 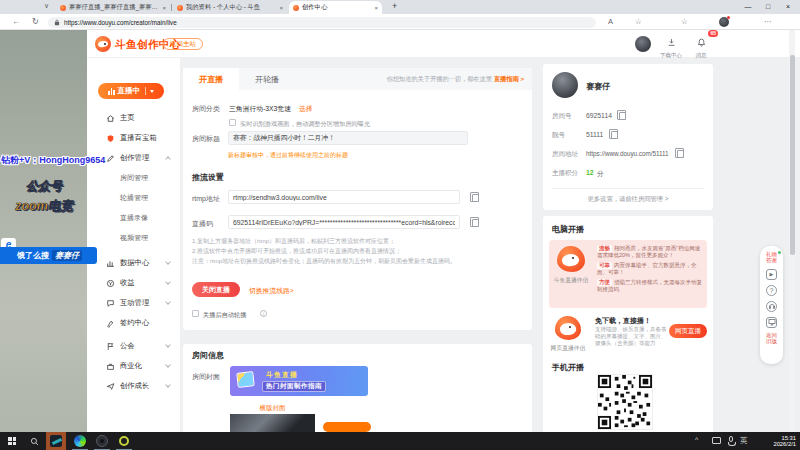 I want to click on info-icon: i, so click(x=264, y=314).